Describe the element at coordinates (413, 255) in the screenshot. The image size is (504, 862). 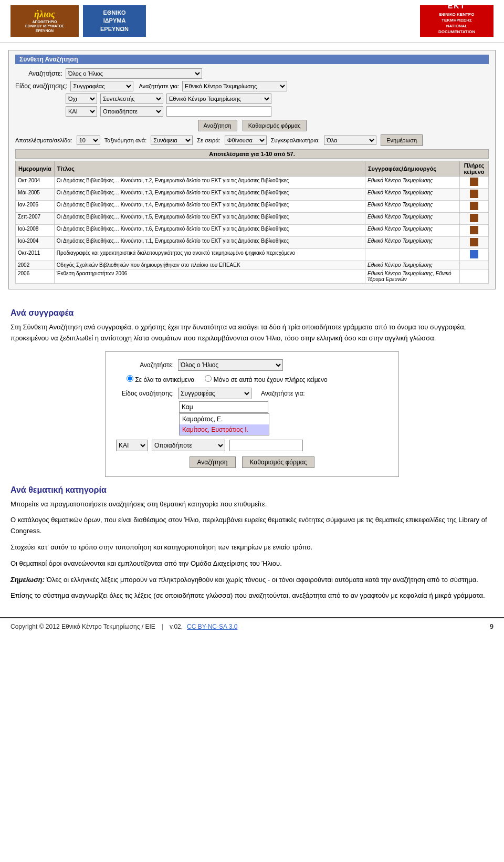
I see `cell-author` at that location.